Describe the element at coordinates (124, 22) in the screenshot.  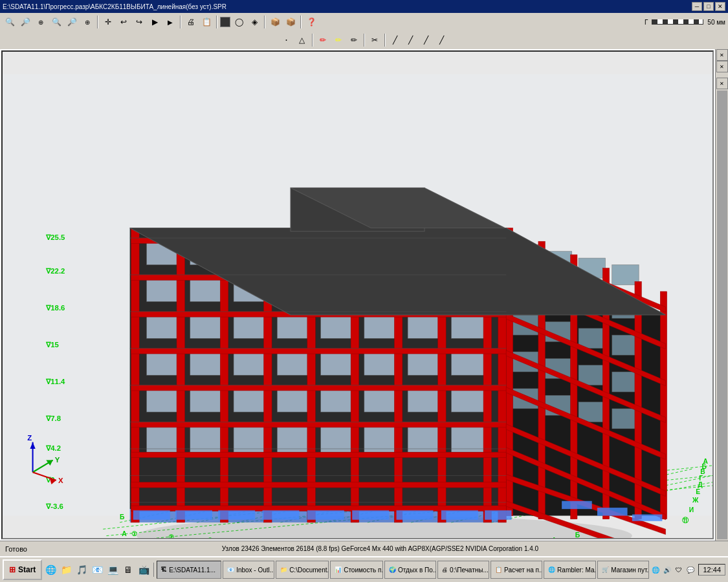
I see `toolbar-btn-undo: ↩` at that location.